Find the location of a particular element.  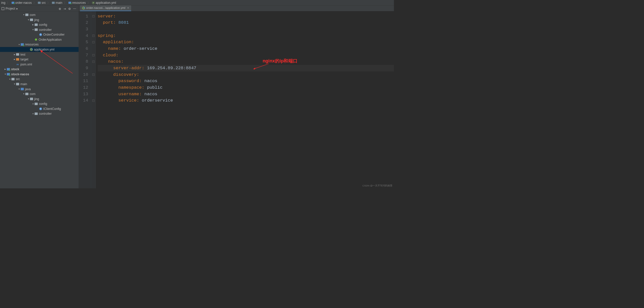

code-line-6: name: order-service is located at coordinates (246, 49).